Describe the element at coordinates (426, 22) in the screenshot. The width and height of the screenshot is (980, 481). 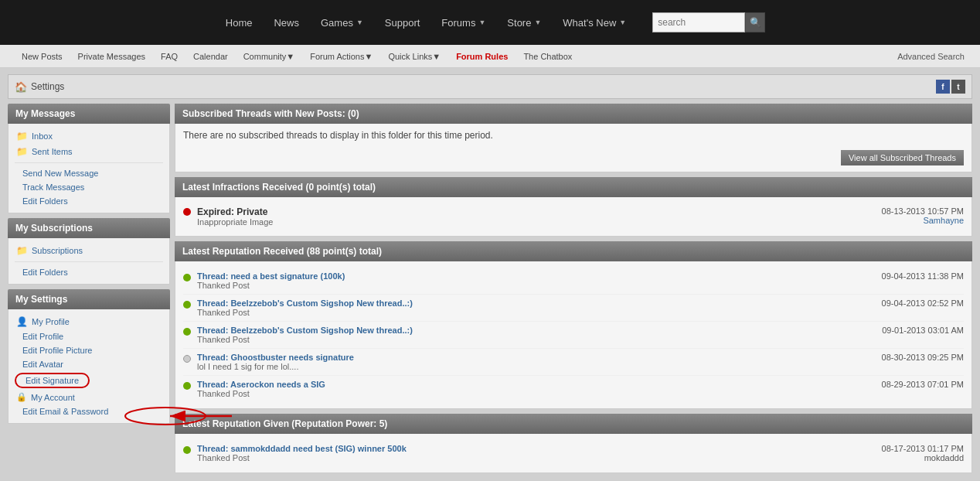
I see `nav-links: Home News Games ▼ Support Forums ▼ Store…` at that location.